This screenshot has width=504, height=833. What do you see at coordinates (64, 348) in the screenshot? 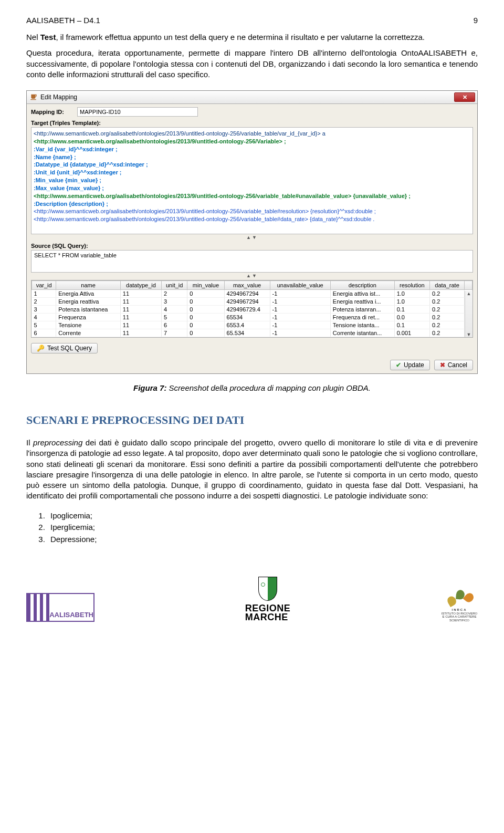
I see `test-sql-button: 🔑 Test SQL Query` at bounding box center [64, 348].